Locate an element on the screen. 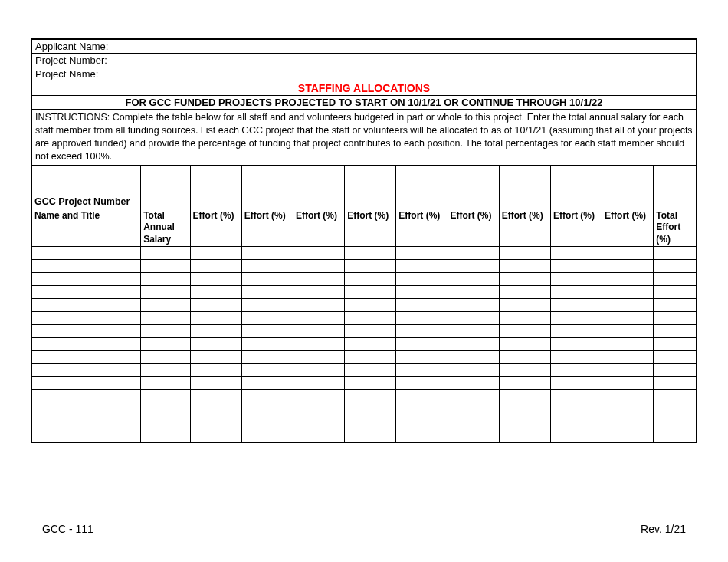 This screenshot has width=728, height=562. project-number-label: Project Number: is located at coordinates (364, 61).